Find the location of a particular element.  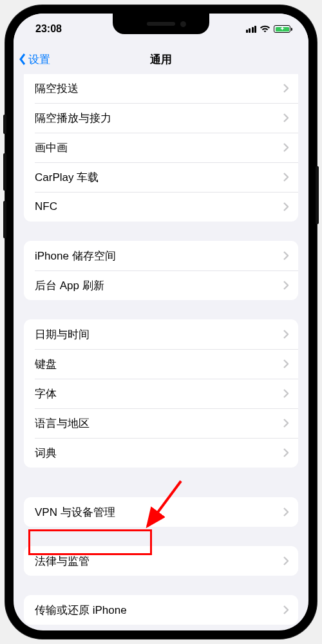

wifi-icon is located at coordinates (265, 29).